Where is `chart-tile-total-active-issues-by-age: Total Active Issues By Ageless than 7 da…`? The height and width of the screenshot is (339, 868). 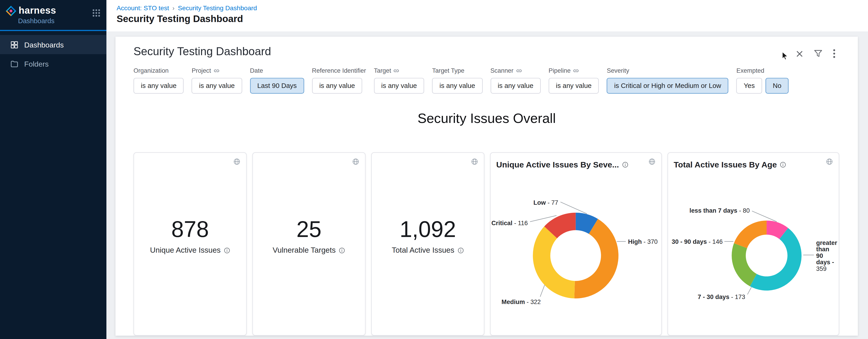 chart-tile-total-active-issues-by-age: Total Active Issues By Ageless than 7 da… is located at coordinates (753, 244).